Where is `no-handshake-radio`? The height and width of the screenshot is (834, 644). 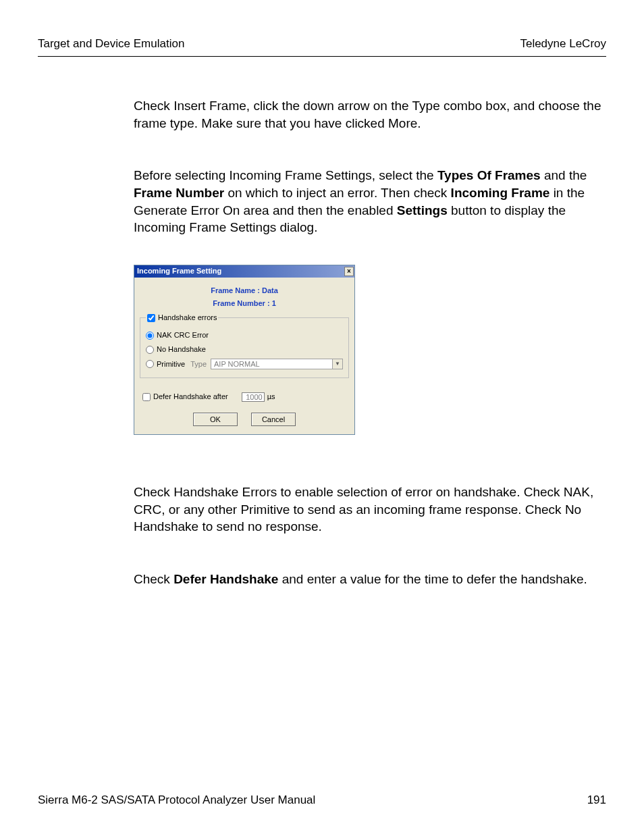
no-handshake-radio is located at coordinates (150, 350).